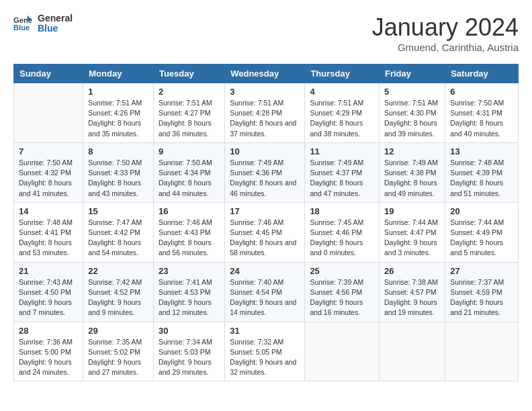 Image resolution: width=532 pixels, height=411 pixels. What do you see at coordinates (257, 282) in the screenshot?
I see `sunrise-text: Sunrise: 7:40 AM` at bounding box center [257, 282].